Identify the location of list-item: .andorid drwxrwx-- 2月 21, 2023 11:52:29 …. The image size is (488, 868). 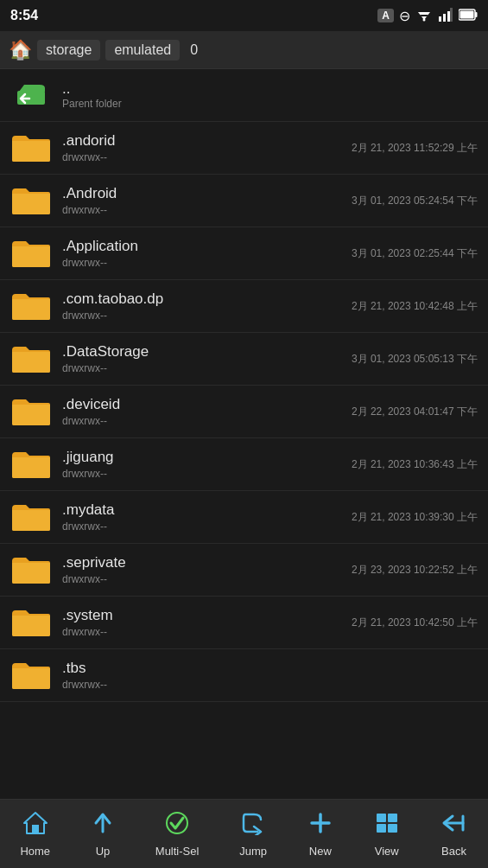
(244, 149).